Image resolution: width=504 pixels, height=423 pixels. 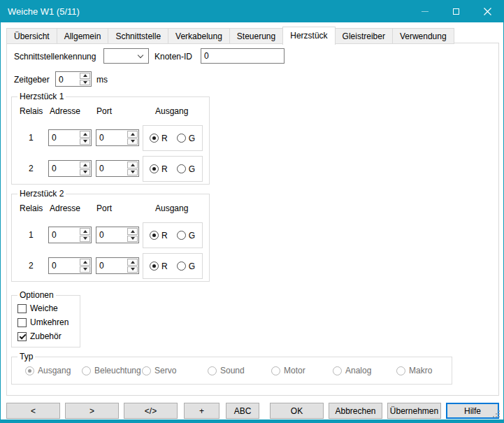 What do you see at coordinates (424, 36) in the screenshot?
I see `tab-verwendung: Verwendung` at bounding box center [424, 36].